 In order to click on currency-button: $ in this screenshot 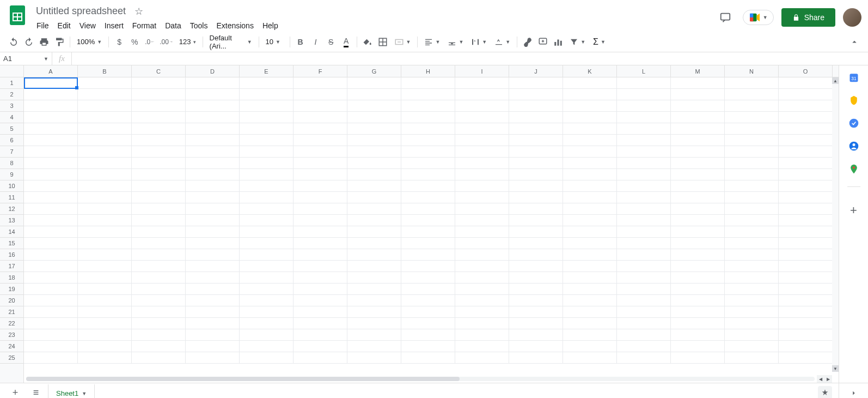, I will do `click(119, 42)`.